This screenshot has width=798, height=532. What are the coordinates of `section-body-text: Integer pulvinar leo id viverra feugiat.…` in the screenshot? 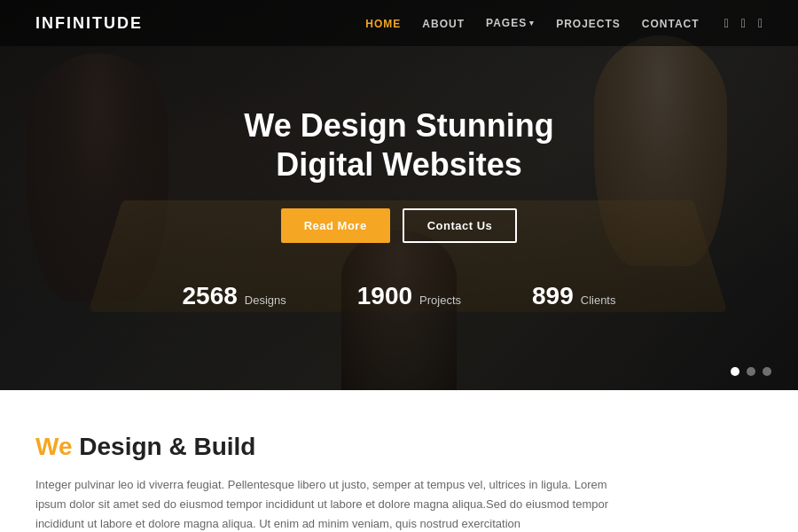 It's located at (337, 504).